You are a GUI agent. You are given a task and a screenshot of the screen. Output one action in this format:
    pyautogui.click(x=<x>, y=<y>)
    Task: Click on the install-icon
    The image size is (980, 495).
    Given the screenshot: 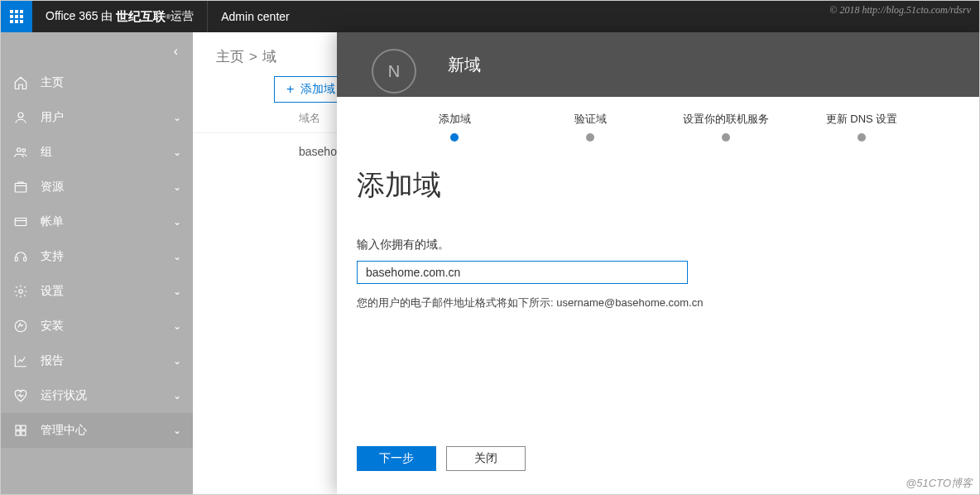 What is the action you would take?
    pyautogui.click(x=21, y=326)
    